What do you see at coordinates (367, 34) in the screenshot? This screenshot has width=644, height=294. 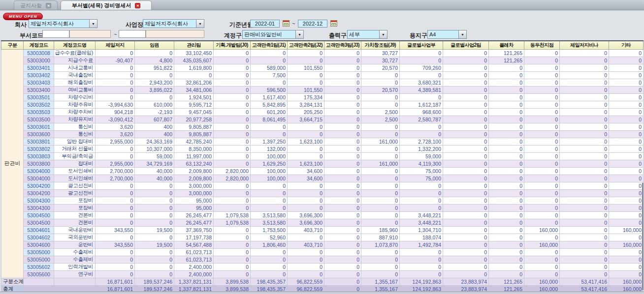 I see `output-type-select: 세부 ▼` at bounding box center [367, 34].